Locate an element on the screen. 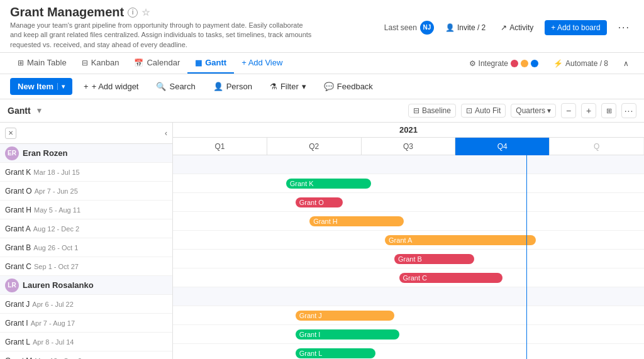  feedback-button: 💬 Feedback is located at coordinates (348, 87).